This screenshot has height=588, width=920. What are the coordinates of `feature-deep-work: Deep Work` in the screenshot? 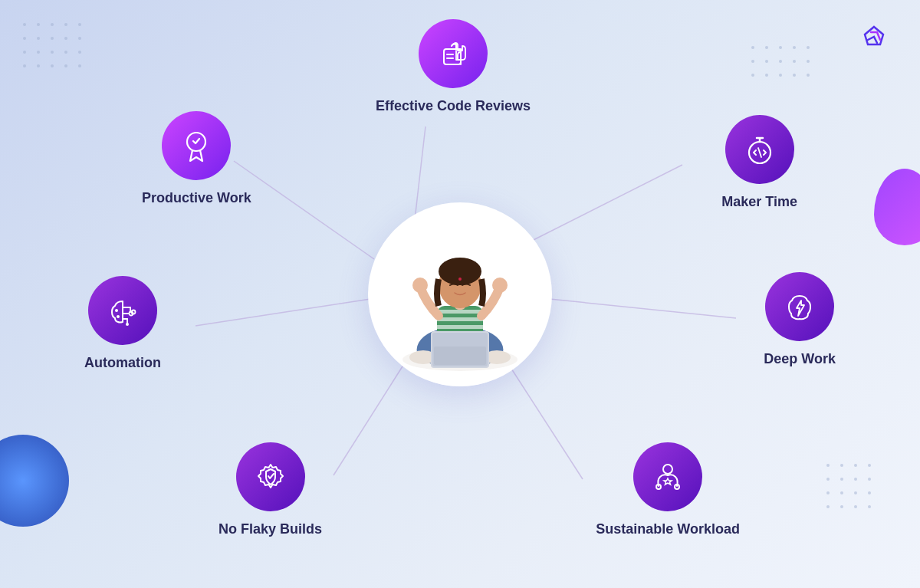 It's located at (800, 320).